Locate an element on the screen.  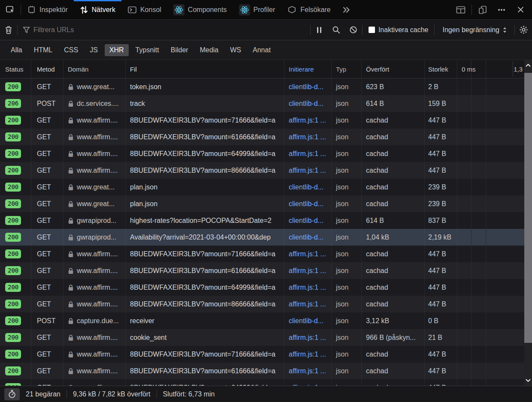
pause-traffic-button is located at coordinates (319, 30).